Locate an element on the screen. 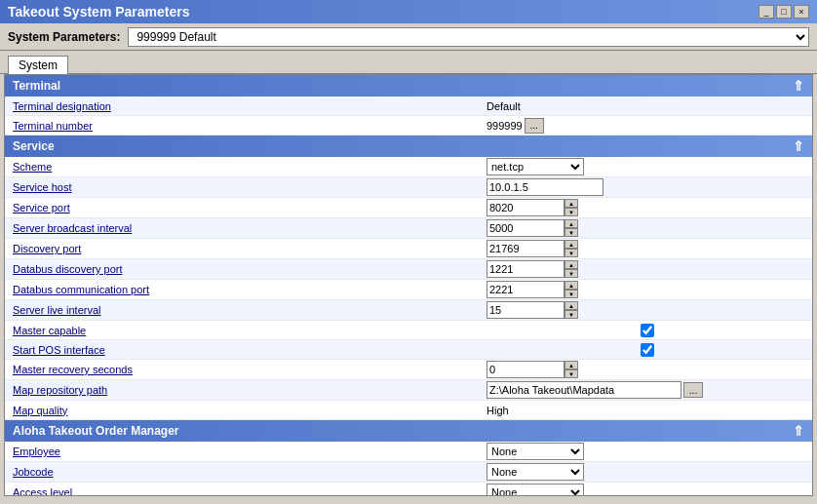 This screenshot has width=817, height=504. service-port-input is located at coordinates (525, 208).